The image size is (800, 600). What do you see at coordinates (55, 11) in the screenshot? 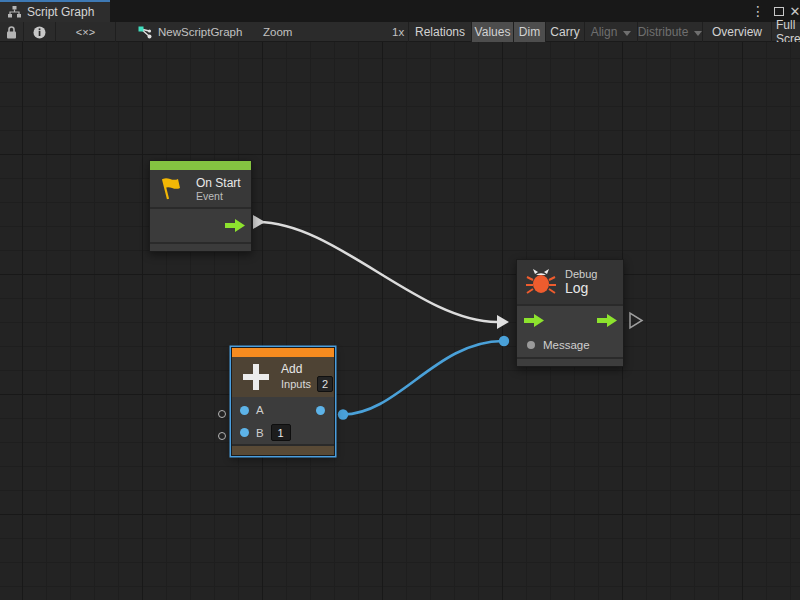
I see `tab-script-graph: Script Graph` at bounding box center [55, 11].